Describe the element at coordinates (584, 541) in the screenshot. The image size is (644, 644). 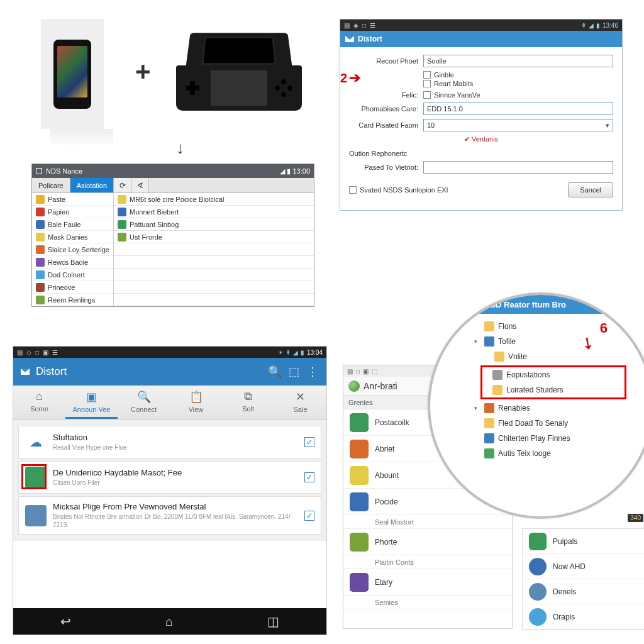
I see `list-item: Puipals` at that location.